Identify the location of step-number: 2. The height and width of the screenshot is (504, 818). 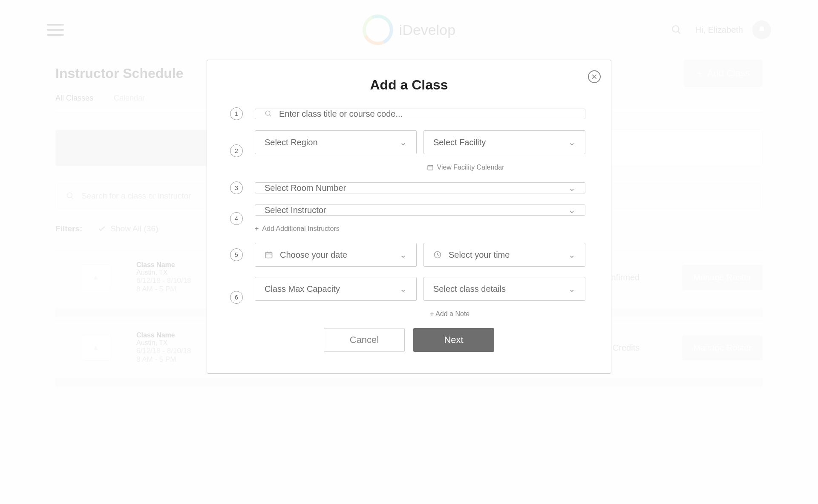
(236, 151).